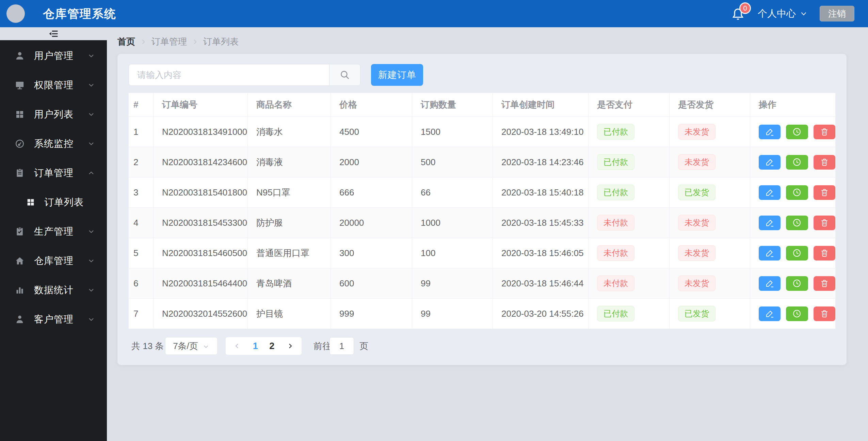 The height and width of the screenshot is (441, 868). I want to click on table-header-row: # 订单编号 商品名称 价格 订购数量 订单创建时间 是否支付 是否发货 操作, so click(482, 105).